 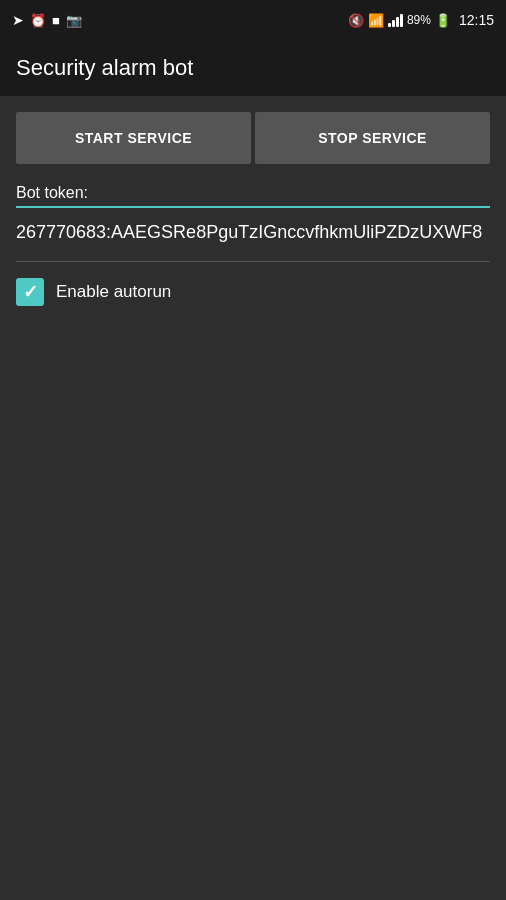 What do you see at coordinates (114, 292) in the screenshot?
I see `autorun-label: Enable autorun` at bounding box center [114, 292].